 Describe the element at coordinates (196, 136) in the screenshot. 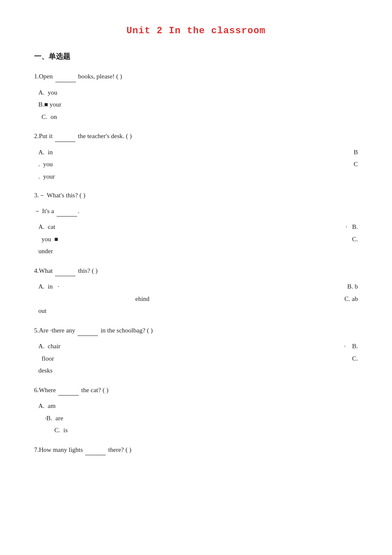

I see `question-stem-2: 2.Put it the teacher's desk. ( )` at that location.